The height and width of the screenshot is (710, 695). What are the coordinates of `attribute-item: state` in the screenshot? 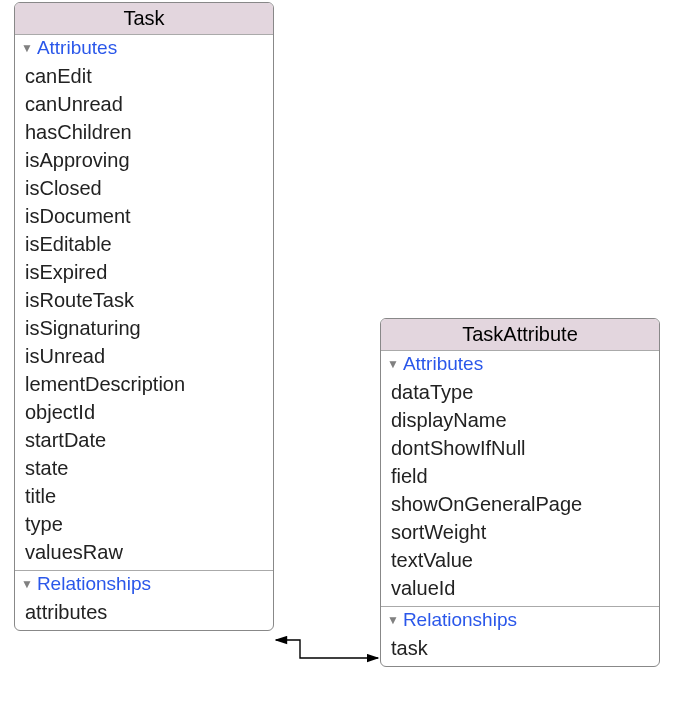 It's located at (145, 468).